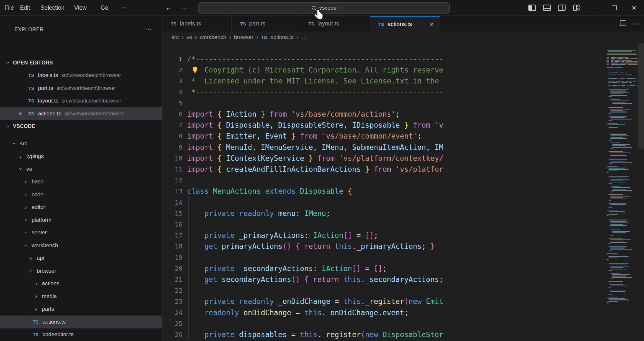 The image size is (644, 341). Describe the element at coordinates (403, 169) in the screenshot. I see `code-line-11: 11import { createAndFillInActionBarActio…` at that location.